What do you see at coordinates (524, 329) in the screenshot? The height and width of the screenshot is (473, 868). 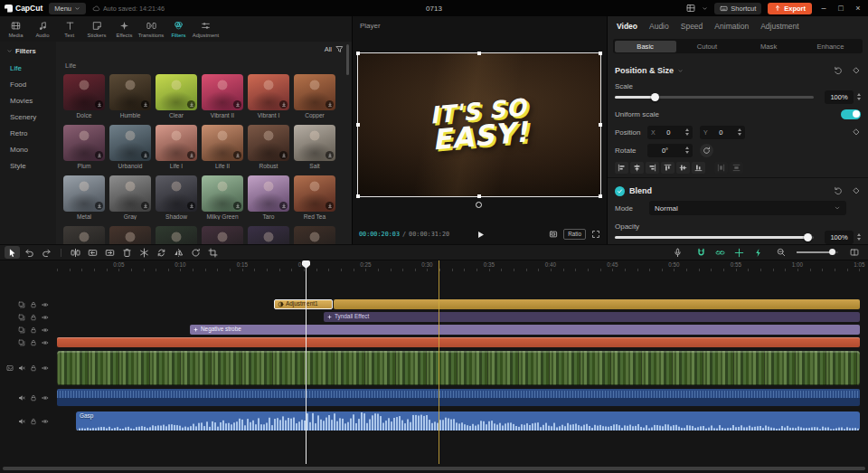 I see `clip-effect-negative-strobe: Negative strobe` at bounding box center [524, 329].